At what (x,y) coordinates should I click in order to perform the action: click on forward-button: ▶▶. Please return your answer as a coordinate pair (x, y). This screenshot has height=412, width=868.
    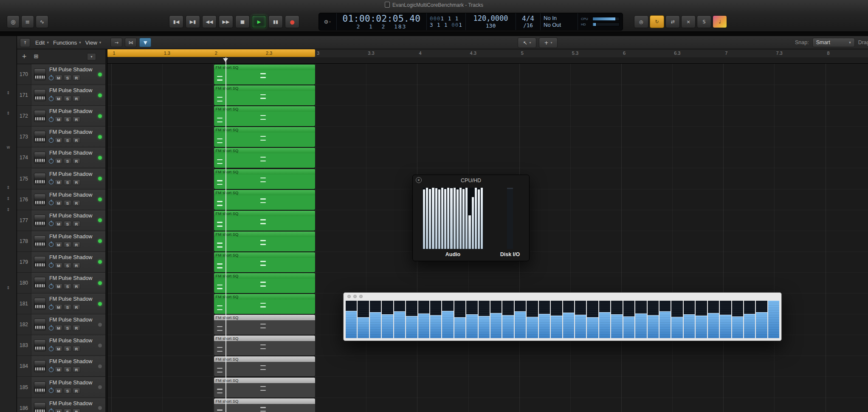
    Looking at the image, I should click on (226, 22).